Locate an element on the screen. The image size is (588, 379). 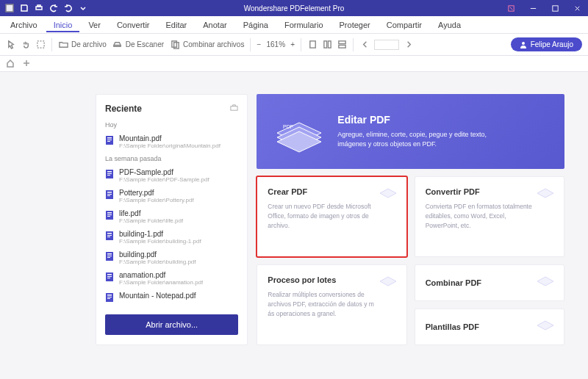
redo-icon is located at coordinates (68, 8).